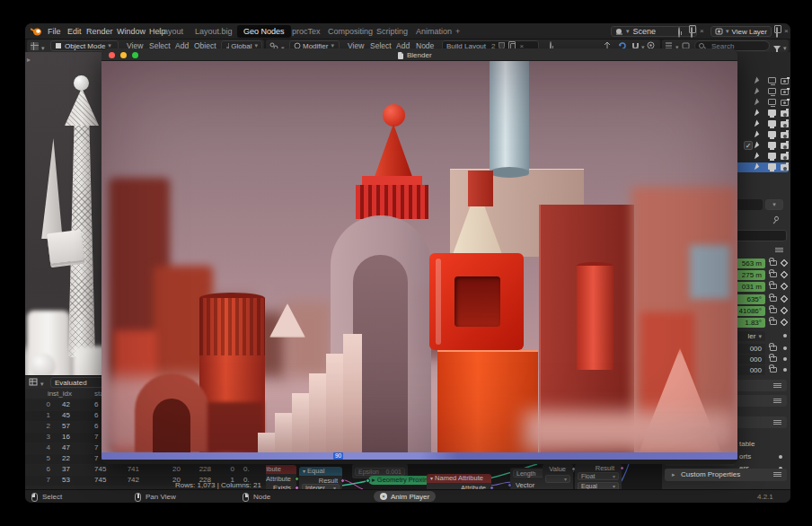  Describe the element at coordinates (415, 56) in the screenshot. I see `window-title-group: Blender` at that location.